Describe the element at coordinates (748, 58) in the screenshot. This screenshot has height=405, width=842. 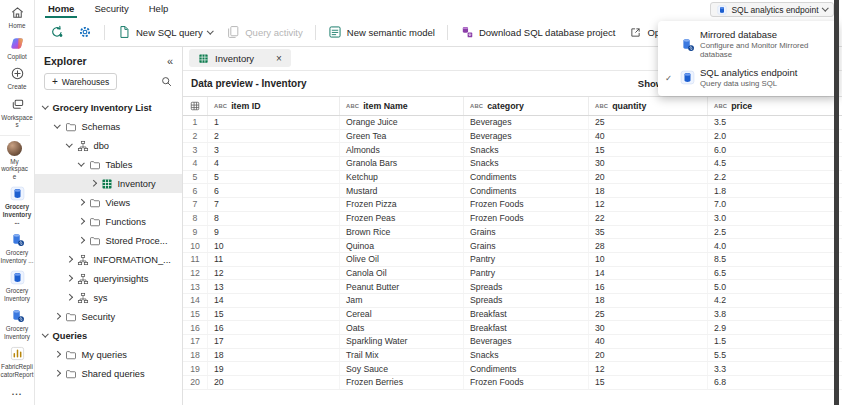
I see `endpoint-dropdown-menu: Mirrored databaseConfigure and Monitor M…` at that location.